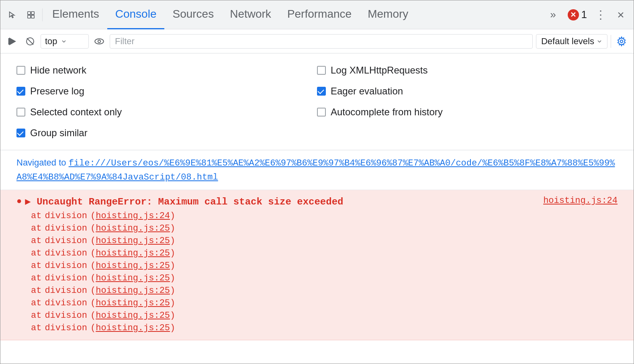 This screenshot has width=634, height=364. I want to click on clear-console-button, so click(30, 41).